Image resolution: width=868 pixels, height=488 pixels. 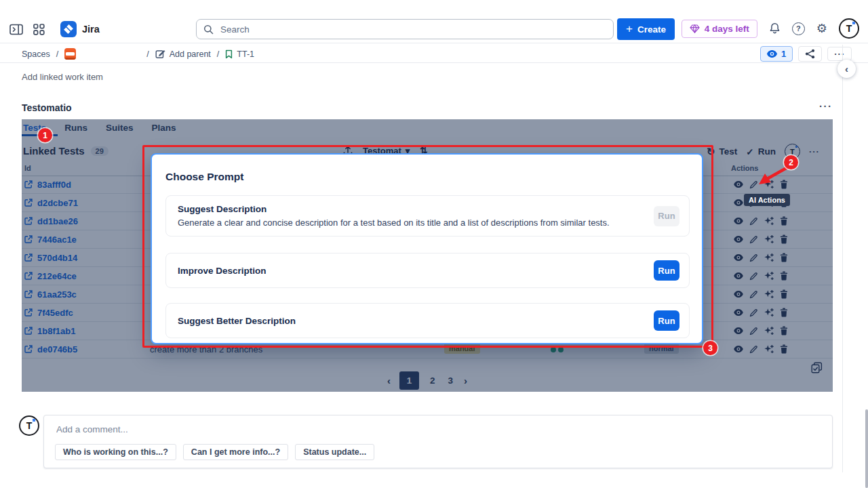 I want to click on quick-reply-chip: Who is working on this...?, so click(x=115, y=452).